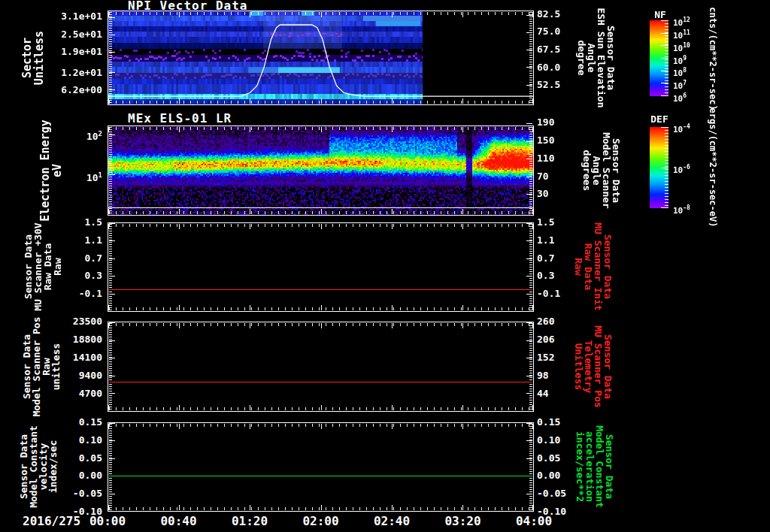  I want to click on panel-4-plot-model-scanner-pos, so click(320, 367).